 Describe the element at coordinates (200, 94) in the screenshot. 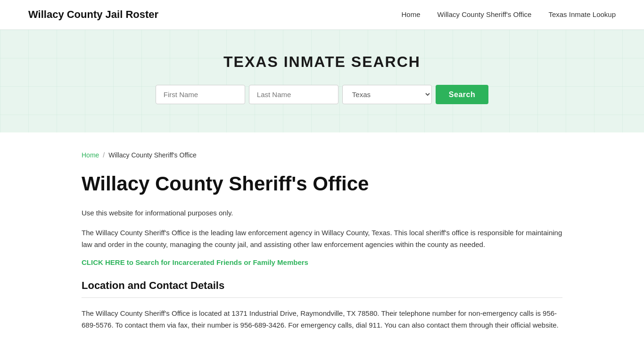

I see `first-name-input` at that location.